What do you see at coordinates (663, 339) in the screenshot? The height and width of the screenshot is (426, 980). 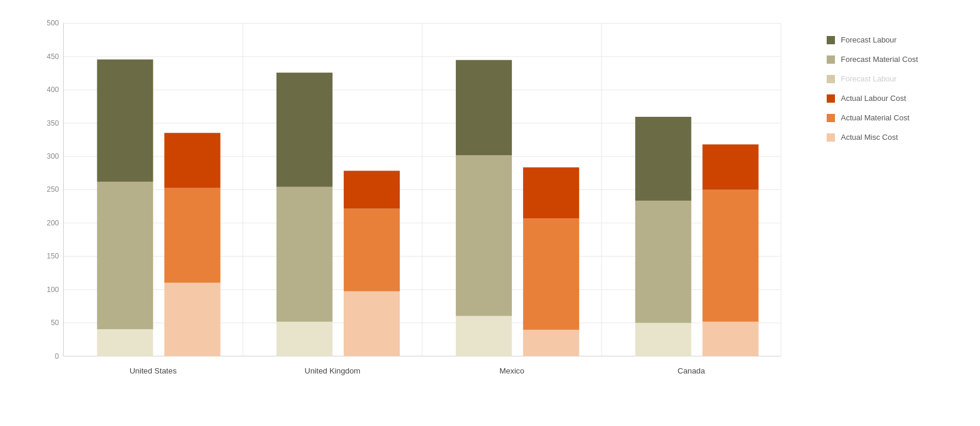 I see `ca-forecast-labourlight` at bounding box center [663, 339].